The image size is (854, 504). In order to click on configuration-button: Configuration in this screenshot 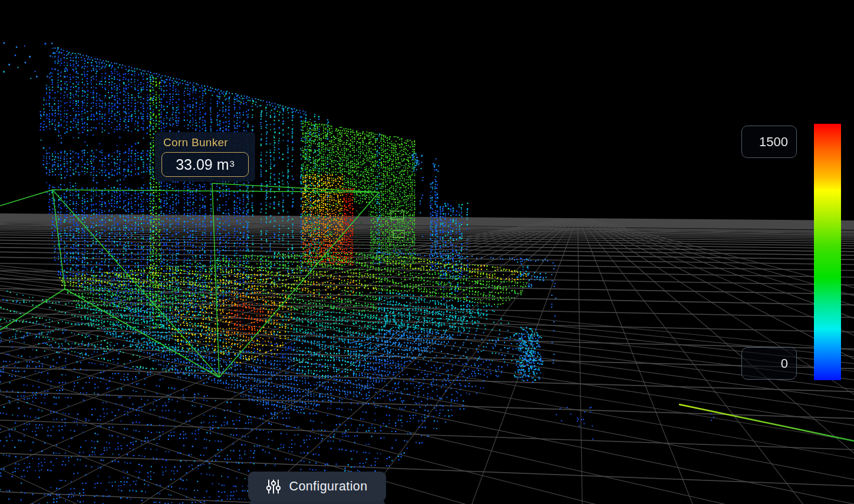, I will do `click(317, 486)`.